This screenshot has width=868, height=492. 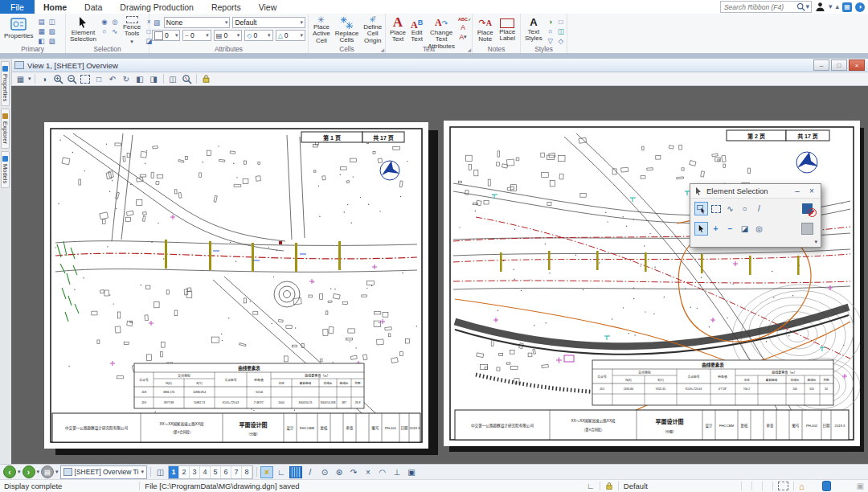 What do you see at coordinates (551, 21) in the screenshot?
I see `dimension-styles-icon: ◑` at bounding box center [551, 21].